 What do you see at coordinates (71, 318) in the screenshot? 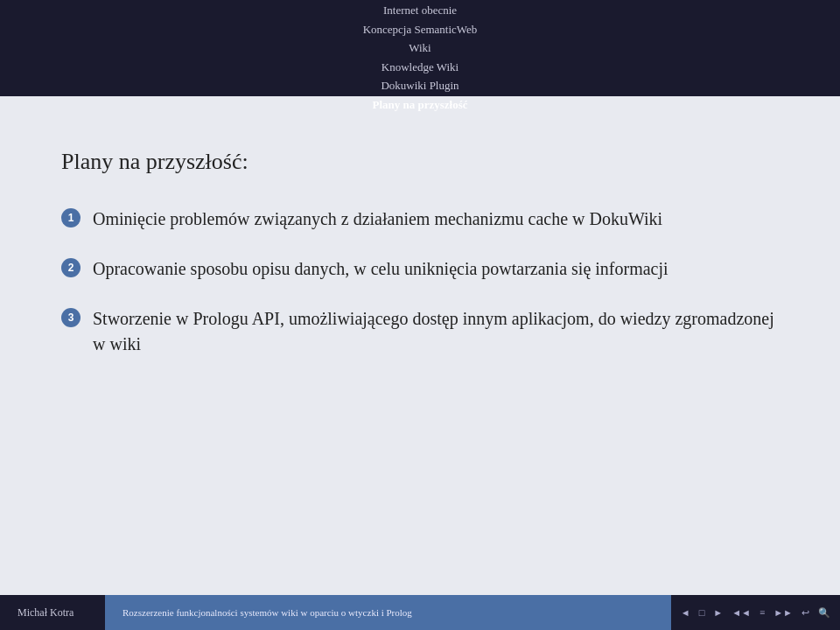
I see `item-number-3: 3` at bounding box center [71, 318].